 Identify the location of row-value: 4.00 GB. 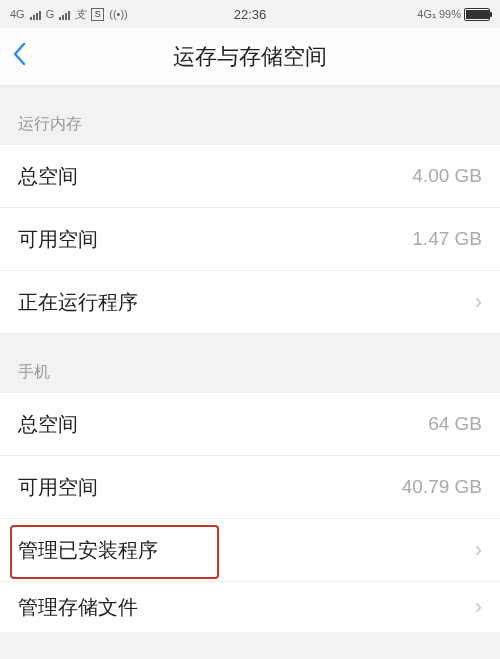
(447, 176).